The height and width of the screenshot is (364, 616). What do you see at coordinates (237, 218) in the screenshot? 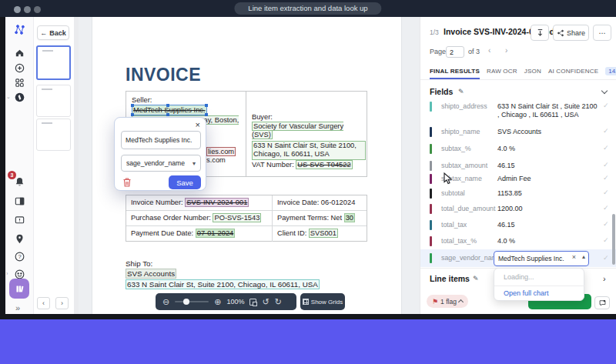
I see `po-value: PO-SVS-1543` at bounding box center [237, 218].